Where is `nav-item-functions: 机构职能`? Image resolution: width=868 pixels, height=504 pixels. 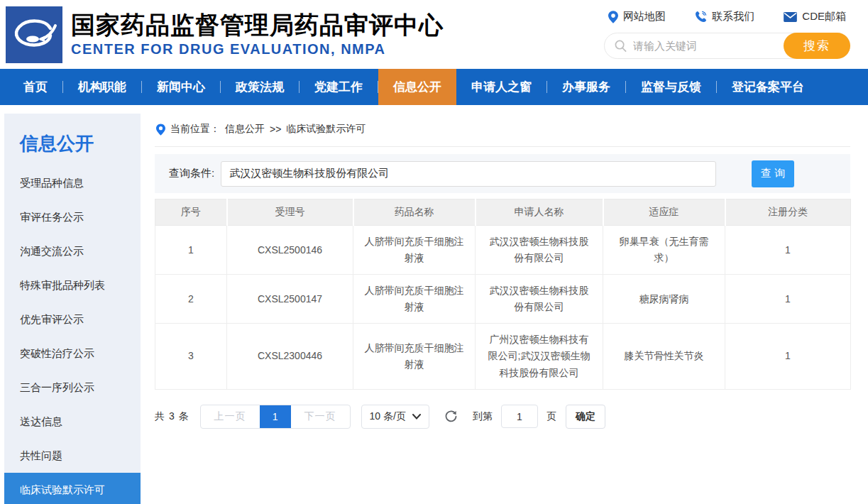 nav-item-functions: 机构职能 is located at coordinates (102, 87).